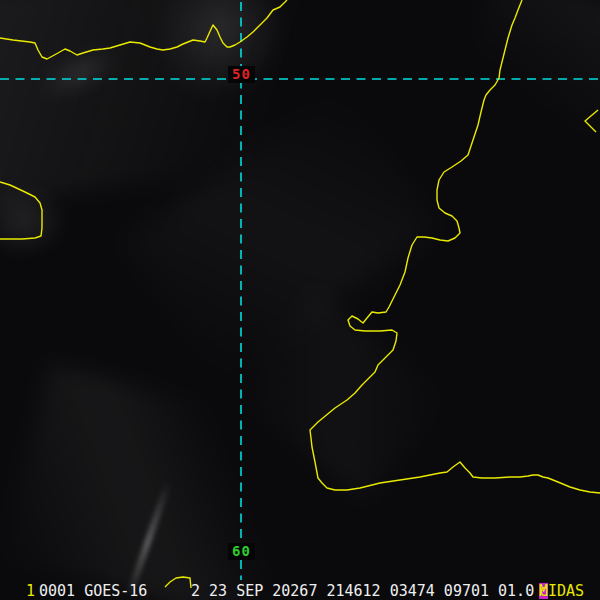  What do you see at coordinates (300, 592) in the screenshot?
I see `status-bar: 1 0001 GOES-16 2 23 SEP 20267 214612 034…` at bounding box center [300, 592].